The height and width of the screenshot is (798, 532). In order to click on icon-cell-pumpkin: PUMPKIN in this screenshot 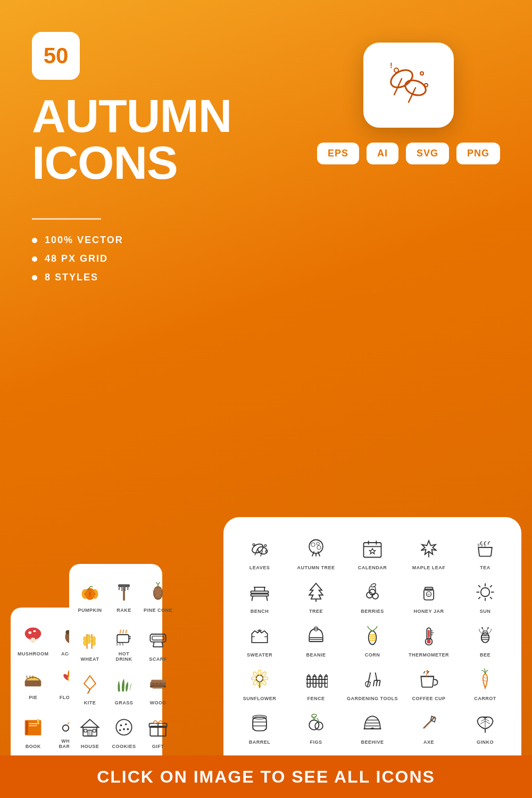, I will do `click(90, 594)`.